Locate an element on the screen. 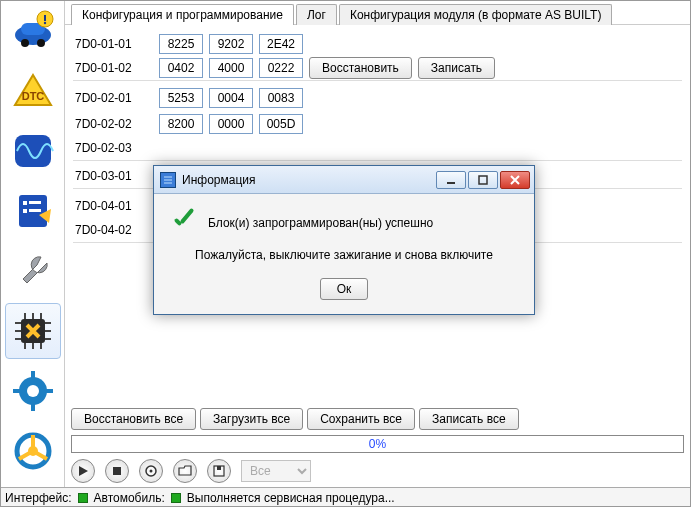 The height and width of the screenshot is (507, 691). config-row: 7D0-01-02 Восстановить Записать is located at coordinates (378, 70).